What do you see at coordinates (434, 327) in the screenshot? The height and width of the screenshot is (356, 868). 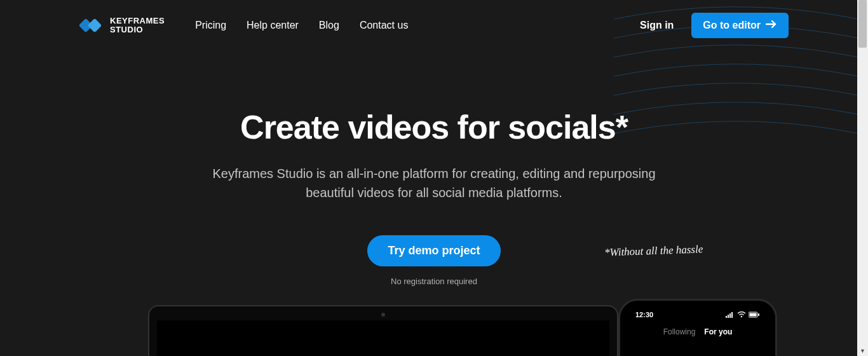 I see `device-mockups: 12:30` at bounding box center [434, 327].